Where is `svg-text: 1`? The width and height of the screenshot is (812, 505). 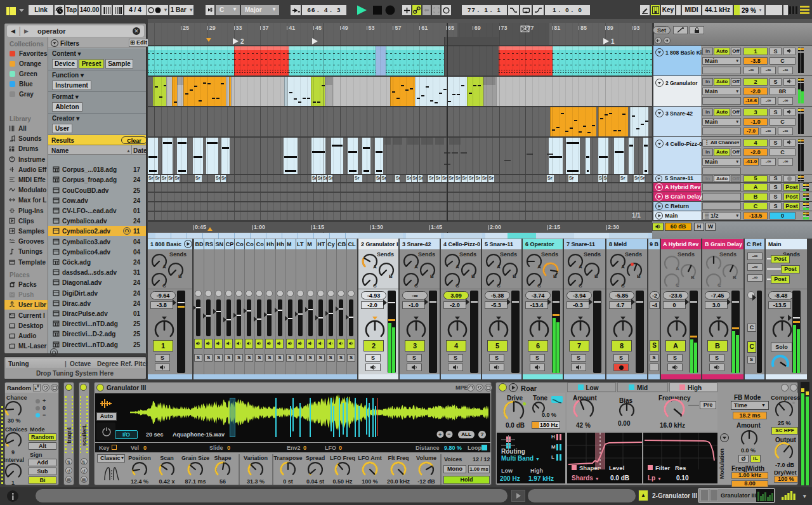
svg-text: 1 is located at coordinates (613, 42).